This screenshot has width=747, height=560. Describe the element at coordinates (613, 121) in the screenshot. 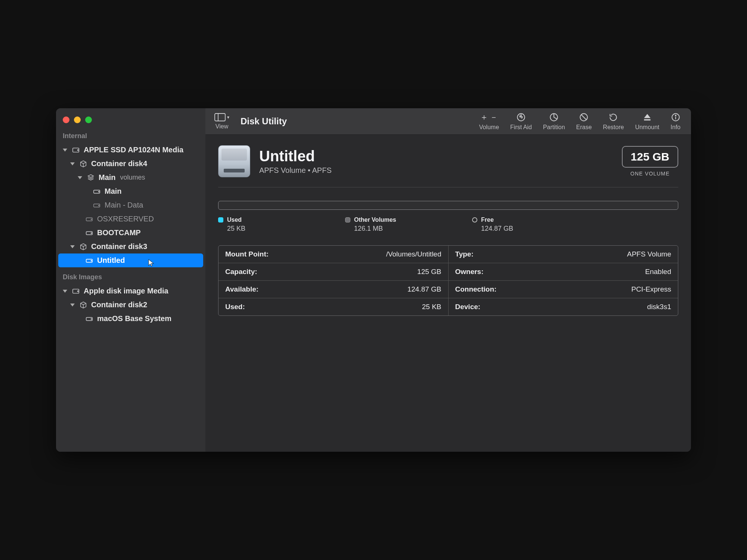

I see `restore-button: Restore` at that location.